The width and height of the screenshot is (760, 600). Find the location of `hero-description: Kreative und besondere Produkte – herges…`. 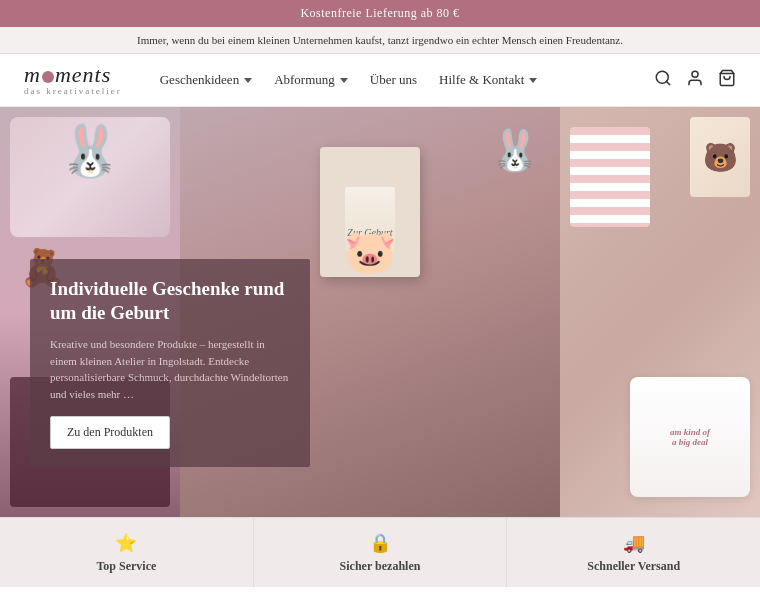

hero-description: Kreative und besondere Produkte – herges… is located at coordinates (170, 369).